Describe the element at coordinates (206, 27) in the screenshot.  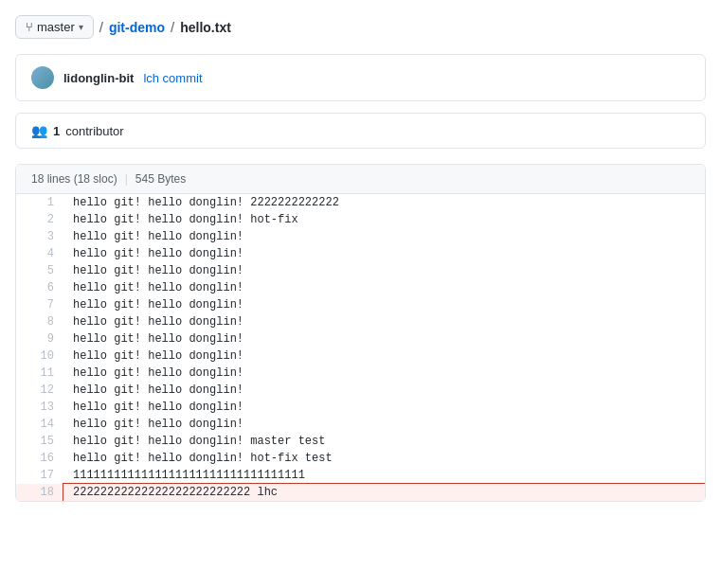
I see `file-name: hello.txt` at that location.